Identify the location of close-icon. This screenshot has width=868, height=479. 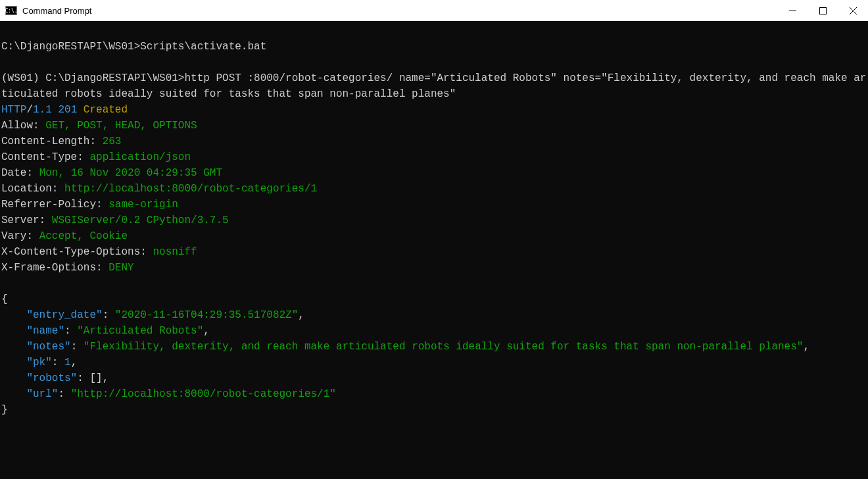
(854, 11).